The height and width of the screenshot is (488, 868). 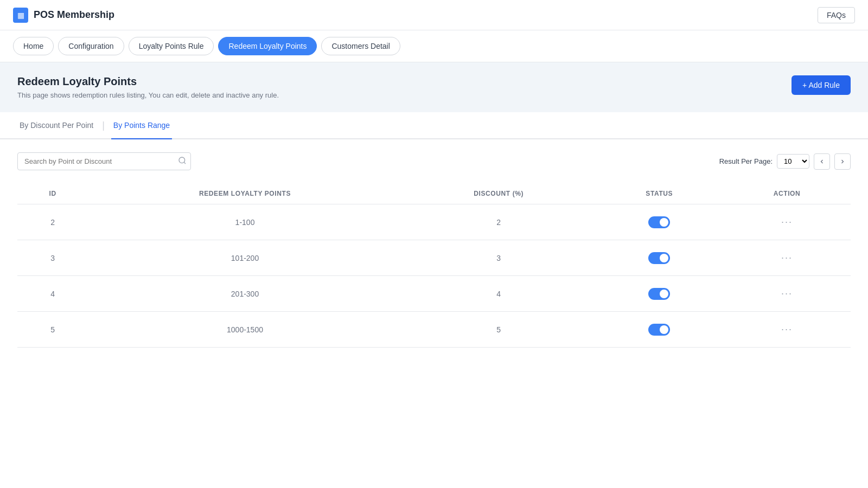 What do you see at coordinates (74, 15) in the screenshot?
I see `app-title: POS Membership` at bounding box center [74, 15].